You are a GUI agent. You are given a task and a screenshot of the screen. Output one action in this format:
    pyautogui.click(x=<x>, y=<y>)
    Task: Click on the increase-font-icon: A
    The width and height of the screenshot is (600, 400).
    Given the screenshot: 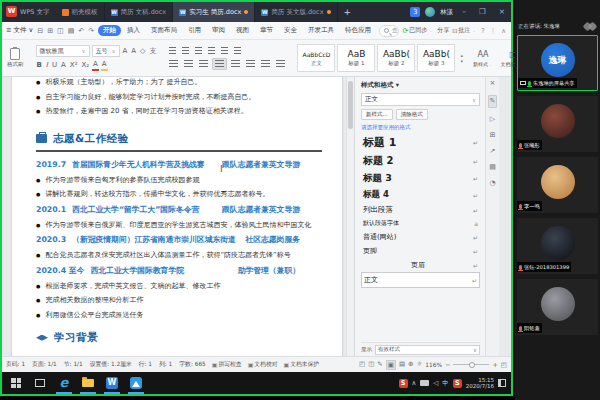 What is the action you would take?
    pyautogui.click(x=126, y=51)
    